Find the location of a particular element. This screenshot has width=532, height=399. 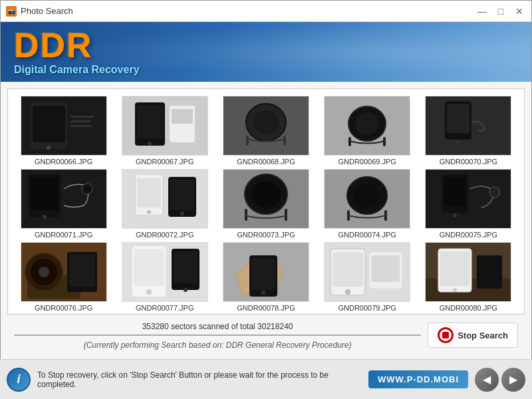

bottom-message: To Stop recovery, click on 'Stop Search'… is located at coordinates (200, 380).